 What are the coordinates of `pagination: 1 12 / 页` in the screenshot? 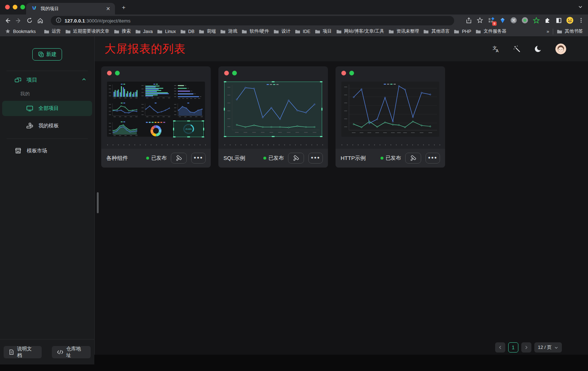 It's located at (529, 347).